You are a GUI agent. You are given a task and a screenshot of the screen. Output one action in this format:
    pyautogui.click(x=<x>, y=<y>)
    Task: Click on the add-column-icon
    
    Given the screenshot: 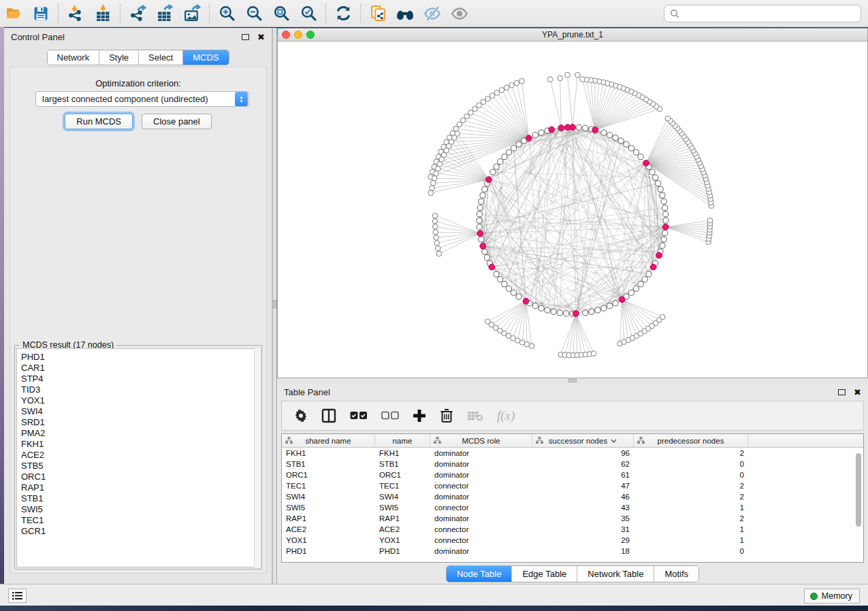 What is the action you would take?
    pyautogui.click(x=419, y=416)
    